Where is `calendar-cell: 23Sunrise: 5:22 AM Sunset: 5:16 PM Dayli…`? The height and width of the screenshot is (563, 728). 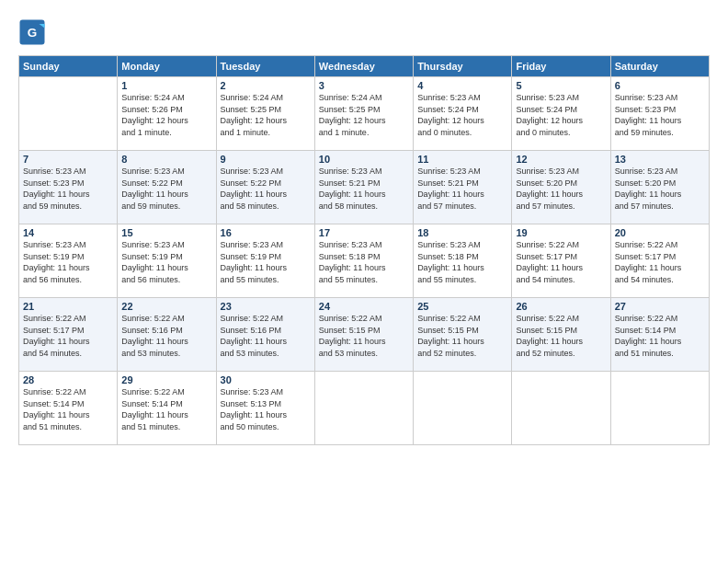
calendar-cell: 23Sunrise: 5:22 AM Sunset: 5:16 PM Dayli… is located at coordinates (265, 335).